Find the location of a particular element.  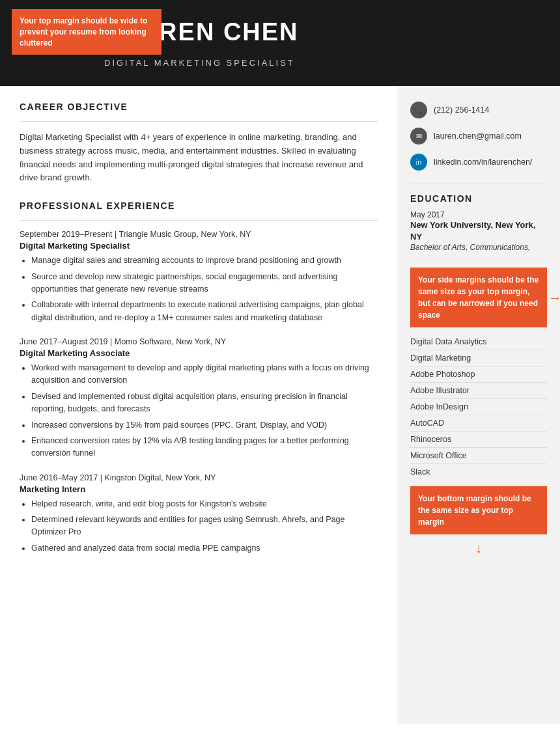

linkedin-url: linkedin.com/in/laurenchen/ is located at coordinates (483, 162).